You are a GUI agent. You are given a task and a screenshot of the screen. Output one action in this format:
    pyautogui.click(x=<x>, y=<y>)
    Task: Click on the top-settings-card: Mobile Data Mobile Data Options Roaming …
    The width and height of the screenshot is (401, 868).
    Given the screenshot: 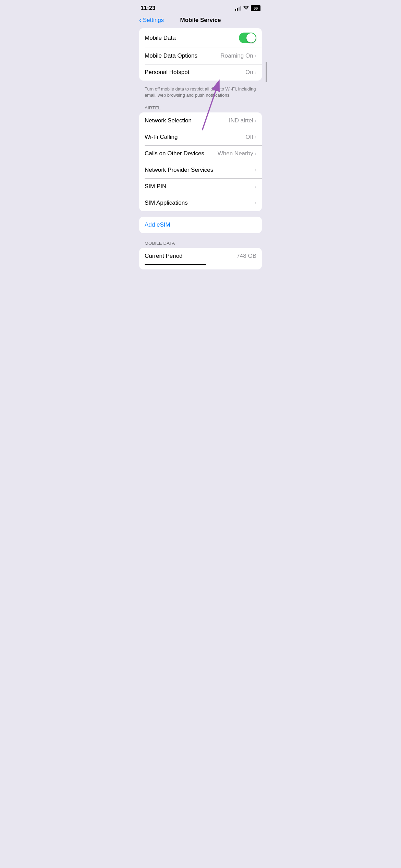 What is the action you would take?
    pyautogui.click(x=200, y=54)
    